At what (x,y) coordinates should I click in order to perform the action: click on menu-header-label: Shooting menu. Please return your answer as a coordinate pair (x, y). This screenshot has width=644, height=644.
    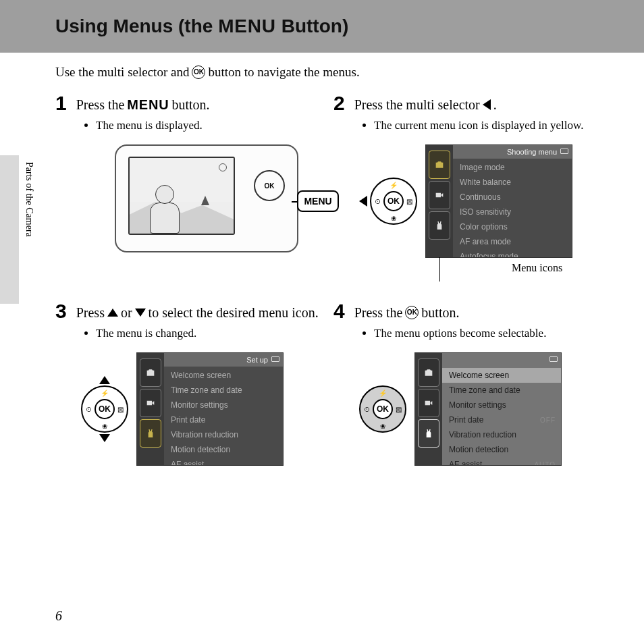
    Looking at the image, I should click on (532, 152).